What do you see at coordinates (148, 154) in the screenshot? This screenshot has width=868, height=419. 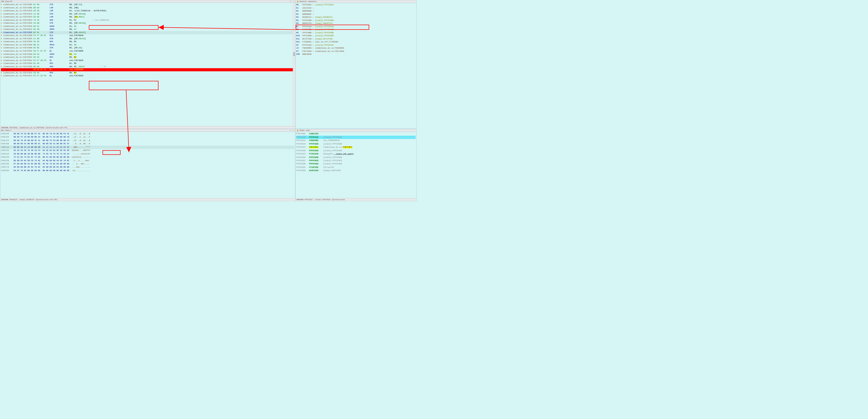 I see `hex-row: C6AE230 20 00 00 00 1B 00 00 00 74 65 78…` at bounding box center [148, 154].